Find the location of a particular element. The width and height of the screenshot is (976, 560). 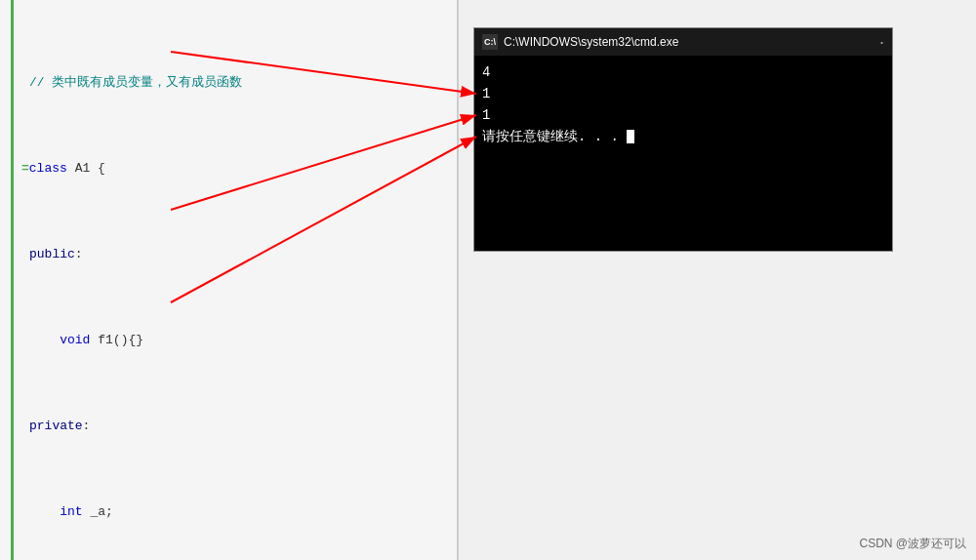

comment-1: // 类中既有成员变量，又有成员函数 is located at coordinates (136, 83).